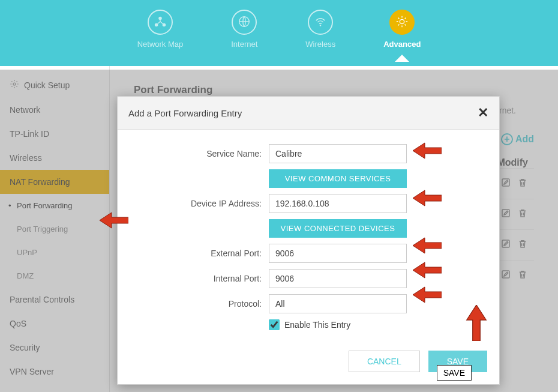 This screenshot has width=558, height=392. What do you see at coordinates (274, 325) in the screenshot?
I see `enable-entry-checkbox` at bounding box center [274, 325].